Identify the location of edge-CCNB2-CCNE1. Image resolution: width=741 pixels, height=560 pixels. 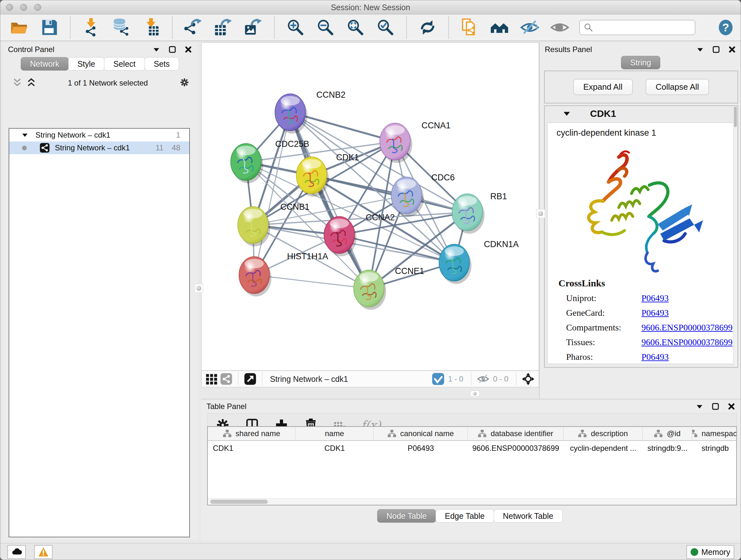
(330, 200).